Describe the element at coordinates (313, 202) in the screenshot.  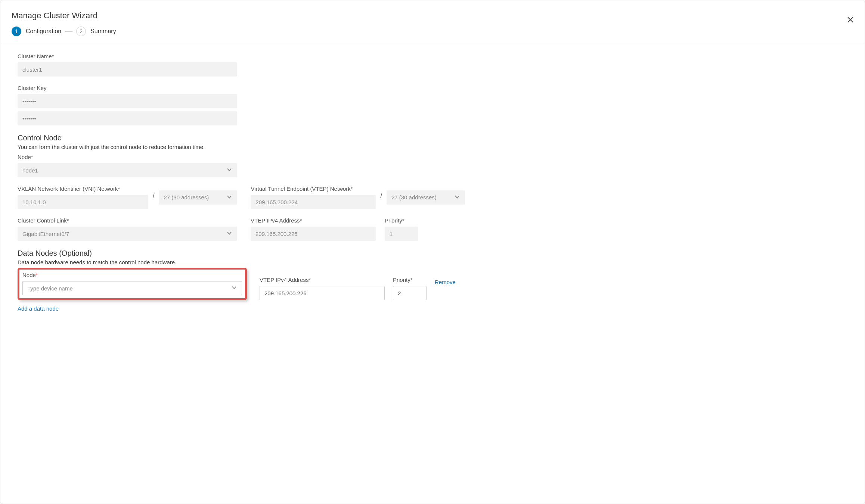
I see `vtep-net-input` at that location.